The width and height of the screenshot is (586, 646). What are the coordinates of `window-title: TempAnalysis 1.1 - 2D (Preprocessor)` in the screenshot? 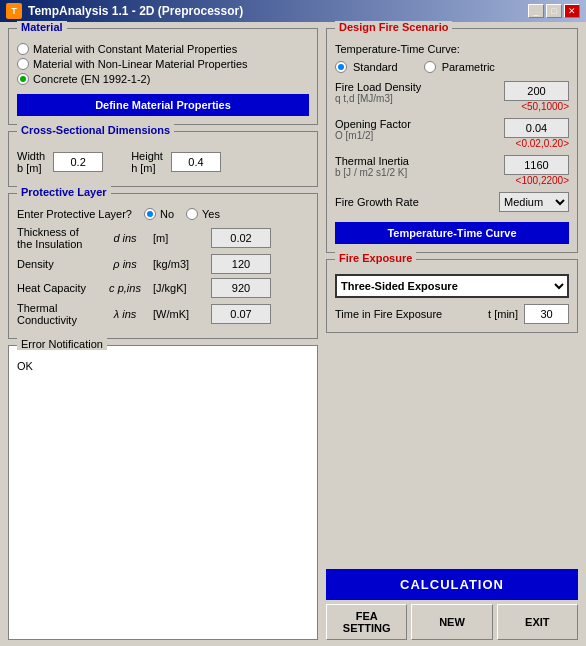 It's located at (136, 11).